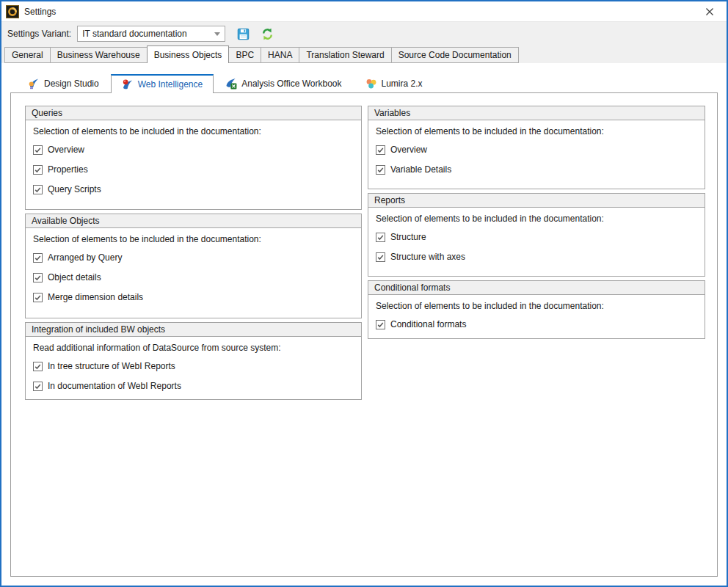  I want to click on tab-hana: HANA, so click(280, 55).